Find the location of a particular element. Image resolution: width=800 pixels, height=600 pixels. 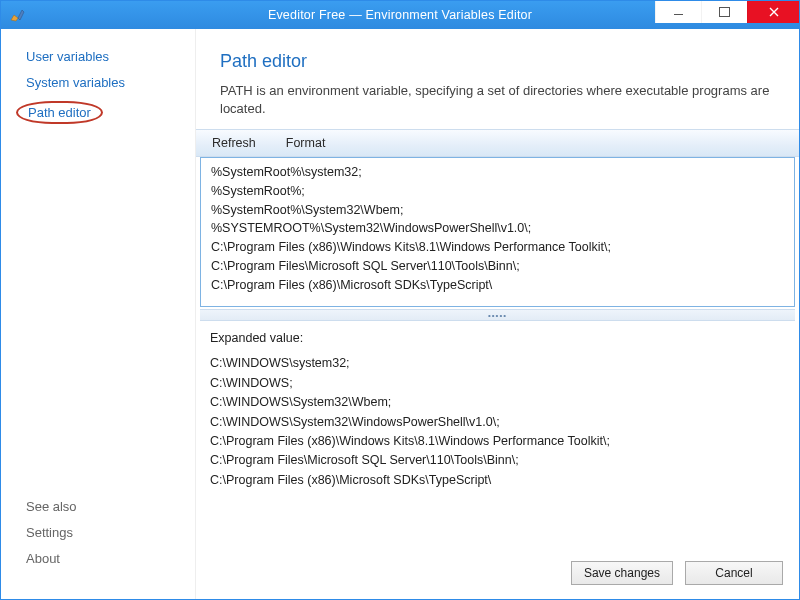

splitter-handle: ••••• is located at coordinates (498, 315).